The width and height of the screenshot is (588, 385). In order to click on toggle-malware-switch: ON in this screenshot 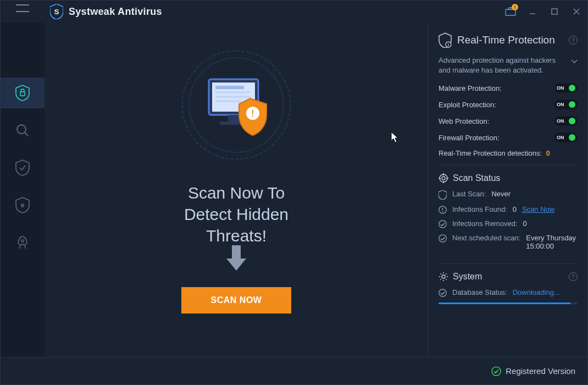, I will do `click(566, 88)`.